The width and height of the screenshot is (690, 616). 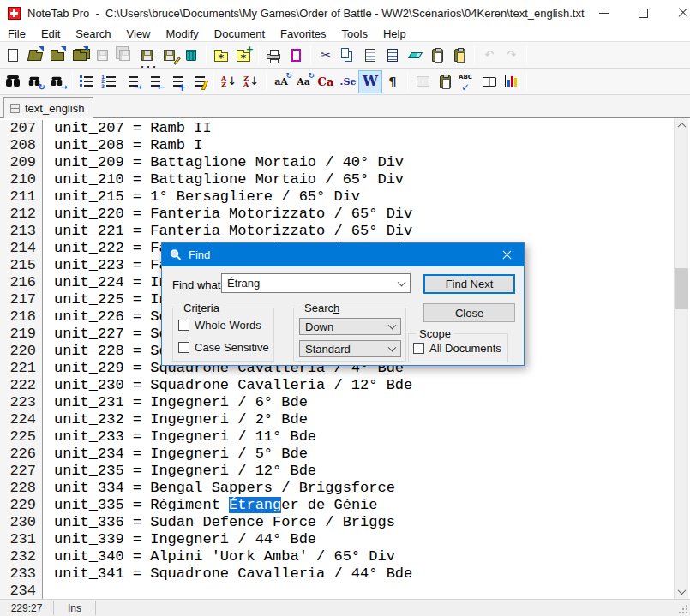 What do you see at coordinates (51, 33) in the screenshot?
I see `menu-edit: Edit` at bounding box center [51, 33].